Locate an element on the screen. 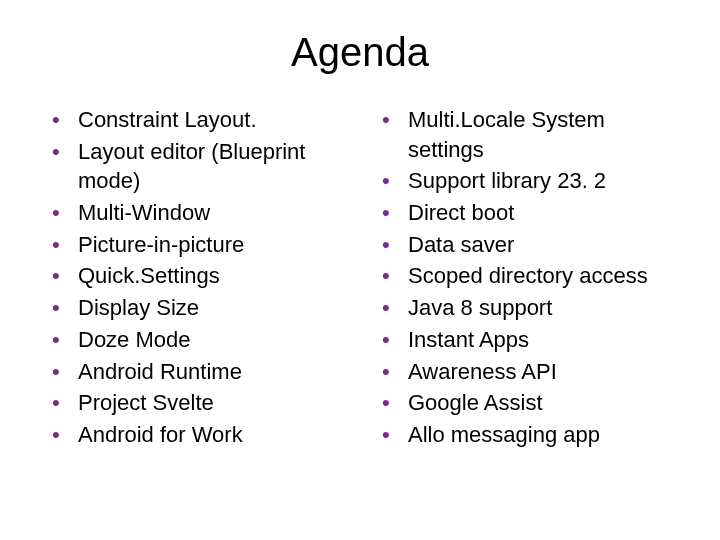 The width and height of the screenshot is (720, 540). list-item: Instant Apps is located at coordinates (525, 340).